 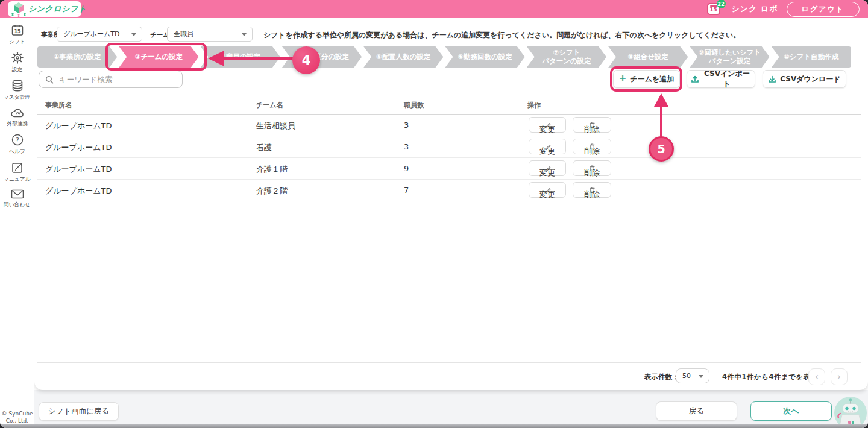 What do you see at coordinates (772, 79) in the screenshot?
I see `download-icon` at bounding box center [772, 79].